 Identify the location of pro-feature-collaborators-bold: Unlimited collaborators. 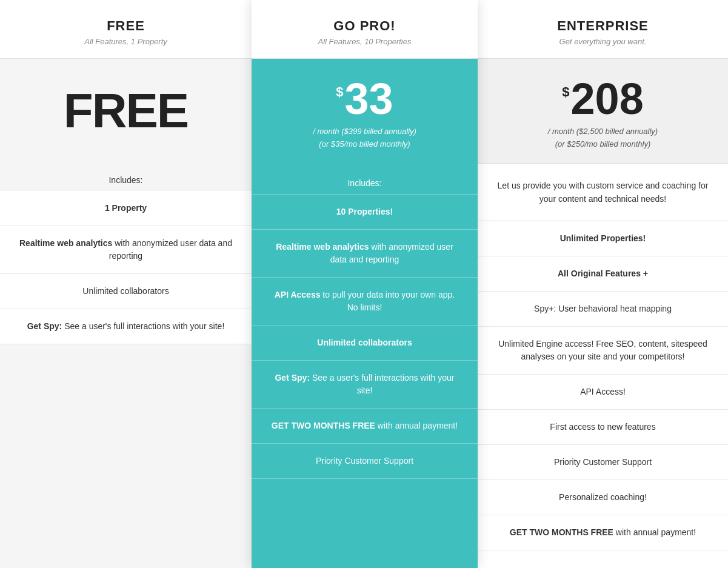
(364, 342).